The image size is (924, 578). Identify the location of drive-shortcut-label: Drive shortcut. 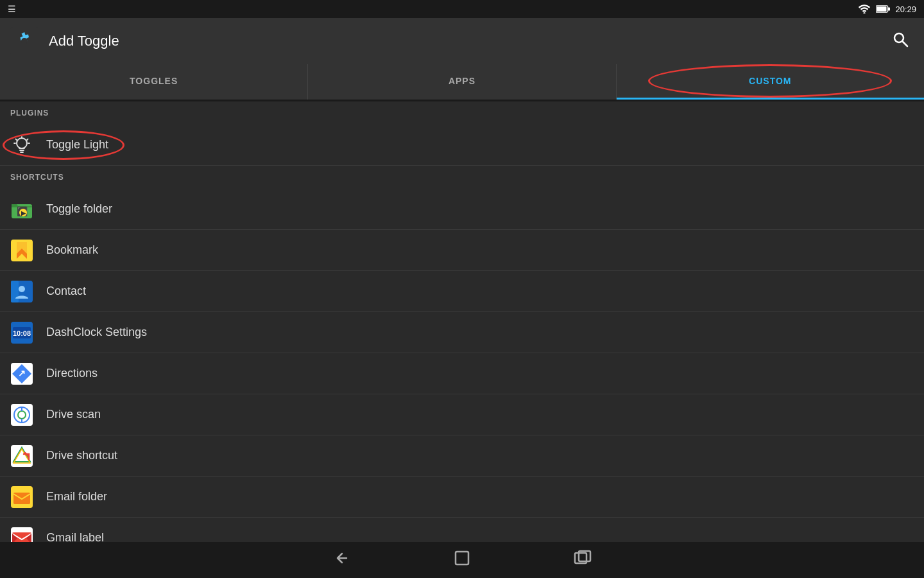
(82, 456).